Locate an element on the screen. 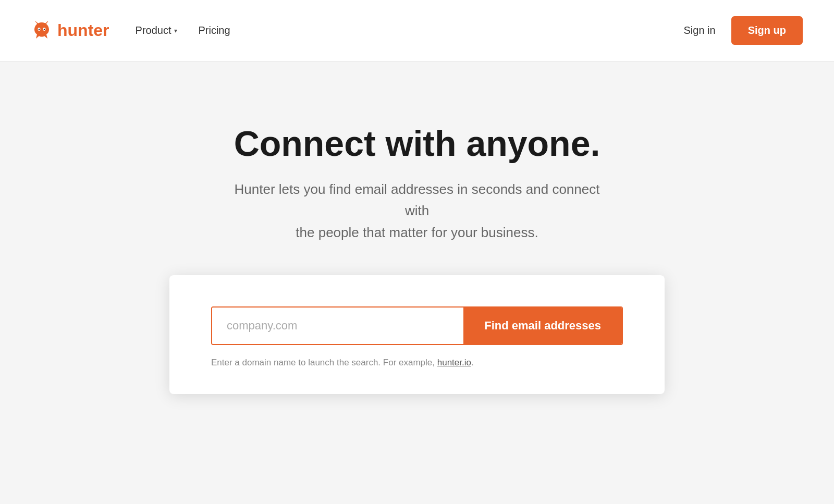 The width and height of the screenshot is (834, 504). logo-link: hunter is located at coordinates (70, 31).